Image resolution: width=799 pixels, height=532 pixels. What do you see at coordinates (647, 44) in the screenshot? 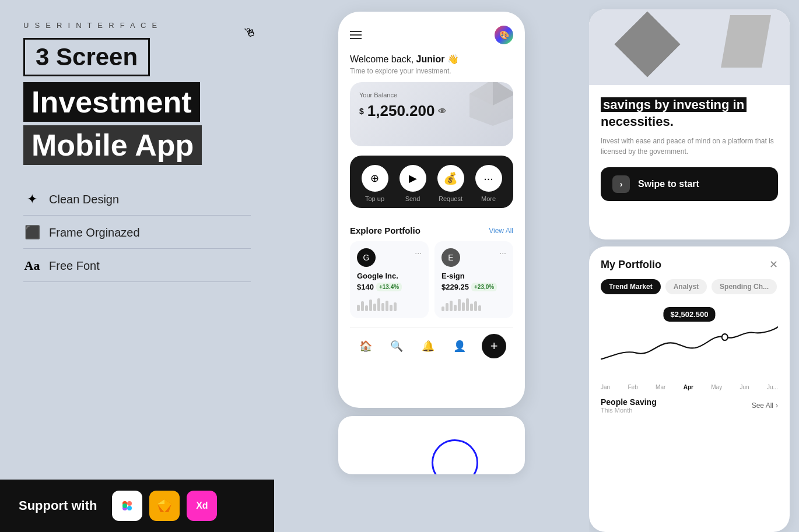
I see `3d-shape-dark` at bounding box center [647, 44].